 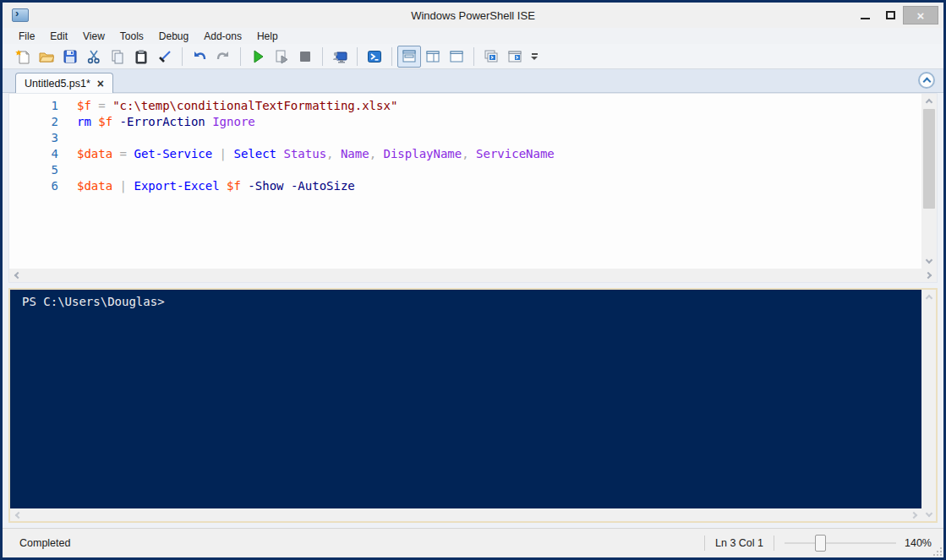 What do you see at coordinates (316, 154) in the screenshot?
I see `code-text: $data = Get-Service | Select Status, Nam…` at bounding box center [316, 154].